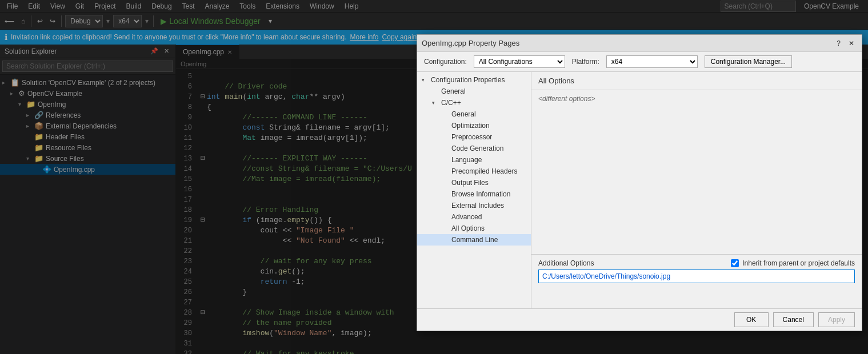  Describe the element at coordinates (837, 320) in the screenshot. I see `apply-button: Apply` at that location.